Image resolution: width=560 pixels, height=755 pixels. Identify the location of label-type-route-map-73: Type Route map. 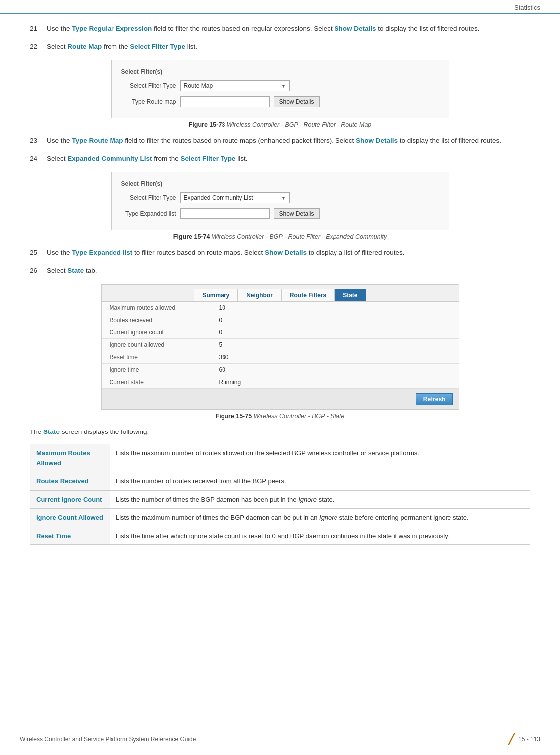
(149, 102).